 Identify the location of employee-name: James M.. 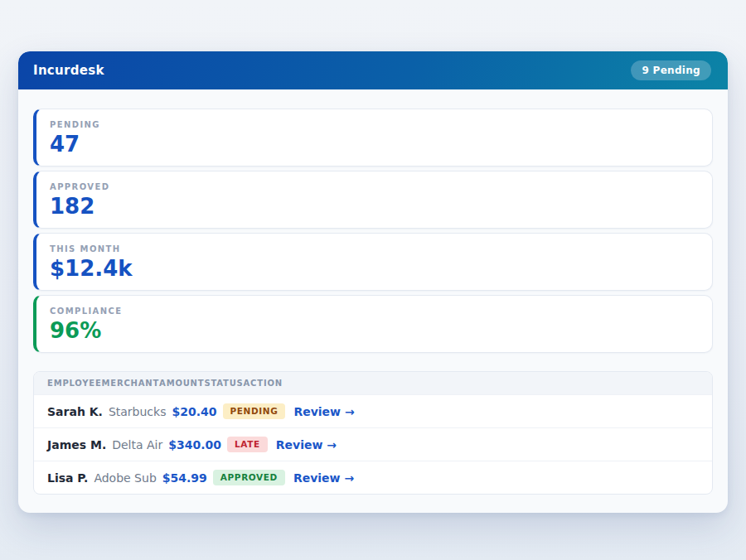
(76, 445).